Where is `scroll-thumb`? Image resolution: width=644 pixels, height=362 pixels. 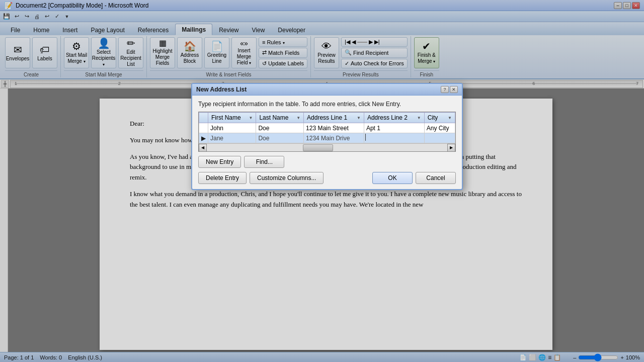
scroll-thumb is located at coordinates (318, 148).